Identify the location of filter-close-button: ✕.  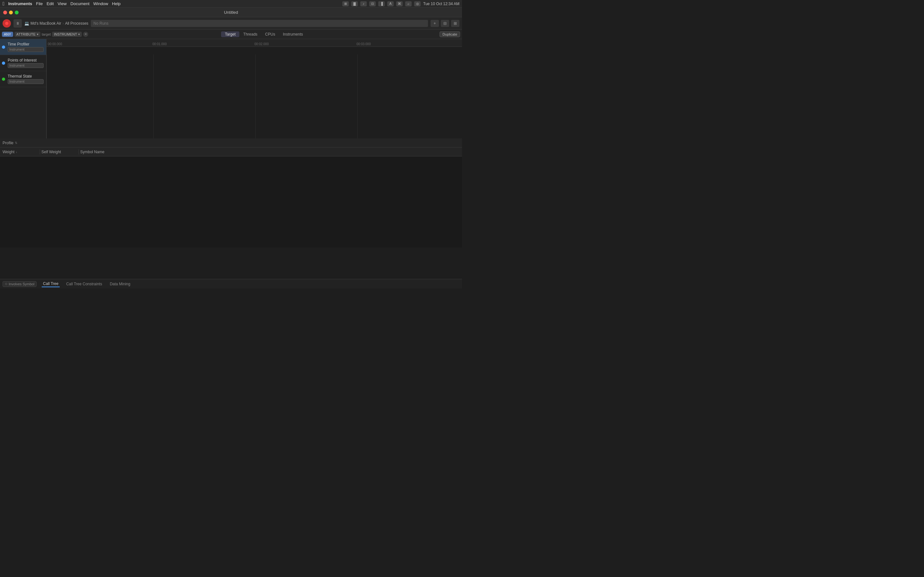
(86, 34).